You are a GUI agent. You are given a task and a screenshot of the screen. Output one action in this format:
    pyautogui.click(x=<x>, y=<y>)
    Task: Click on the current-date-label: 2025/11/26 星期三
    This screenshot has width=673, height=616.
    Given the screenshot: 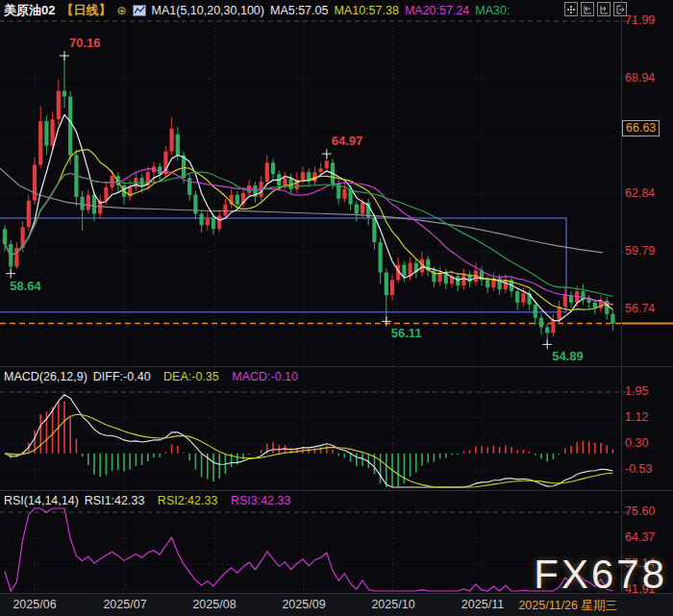 What is the action you would take?
    pyautogui.click(x=567, y=605)
    